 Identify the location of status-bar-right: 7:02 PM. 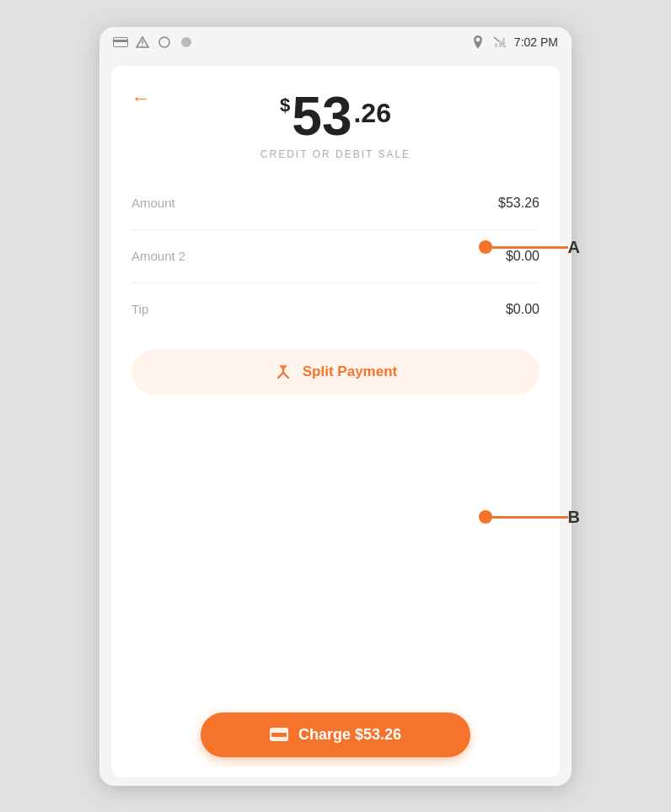
(514, 42).